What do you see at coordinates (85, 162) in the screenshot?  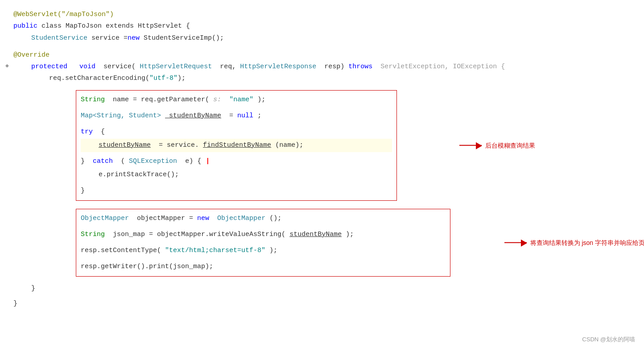 I see `catch-close: }` at bounding box center [85, 162].